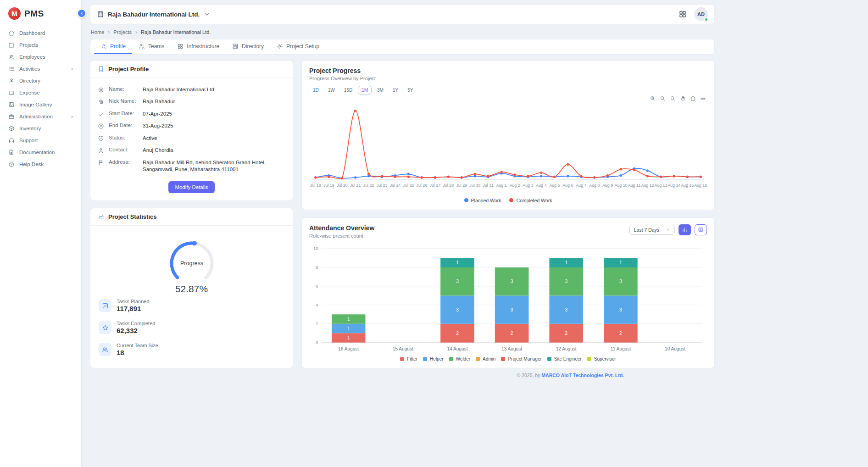 The width and height of the screenshot is (868, 467). What do you see at coordinates (701, 14) in the screenshot?
I see `avatar: AD` at bounding box center [701, 14].